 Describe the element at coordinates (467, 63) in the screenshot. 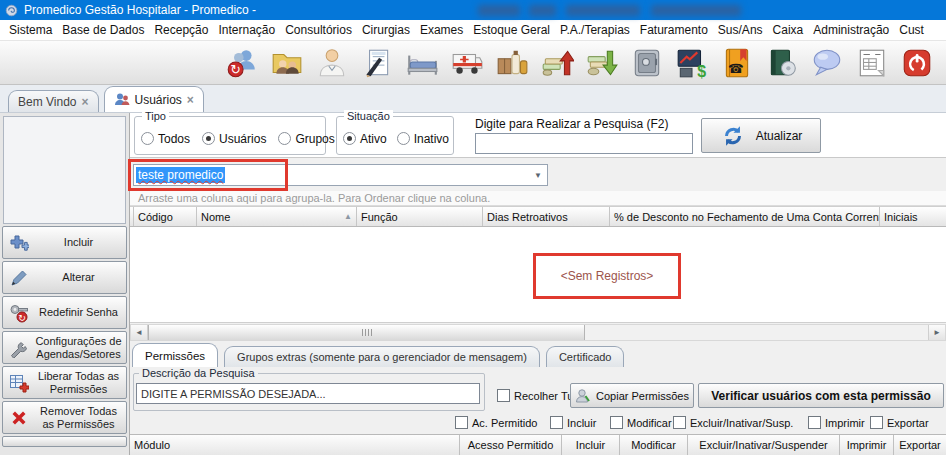

I see `ambulance-icon` at that location.